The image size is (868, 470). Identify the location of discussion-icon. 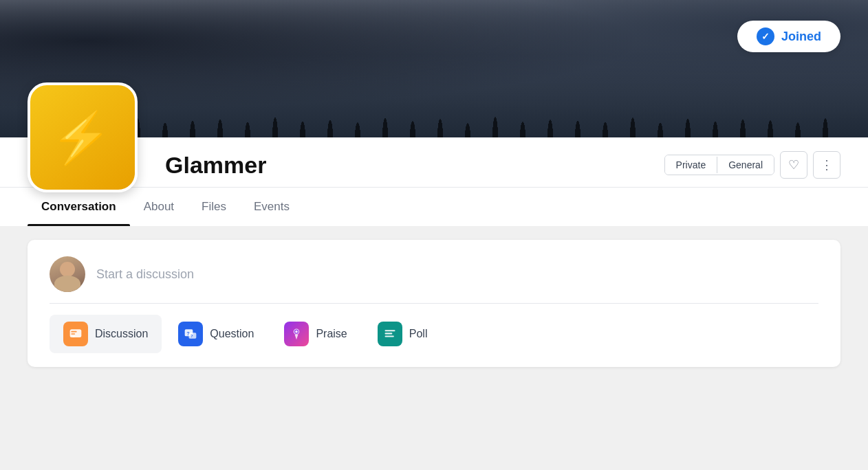
(76, 334).